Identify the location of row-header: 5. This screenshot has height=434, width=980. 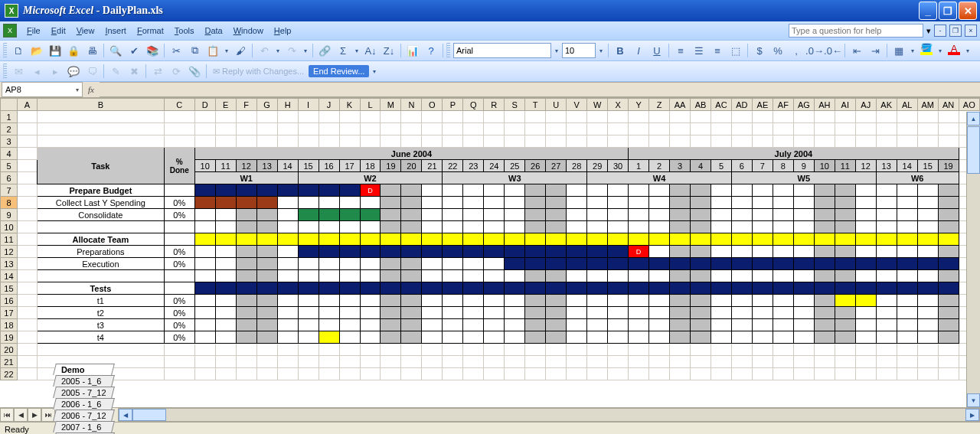
(9, 166).